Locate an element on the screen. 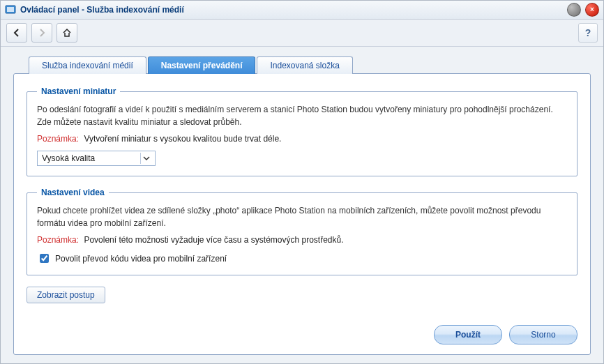 This screenshot has width=604, height=364. thumbnail-settings-legend: Nastavení miniatur is located at coordinates (78, 91).